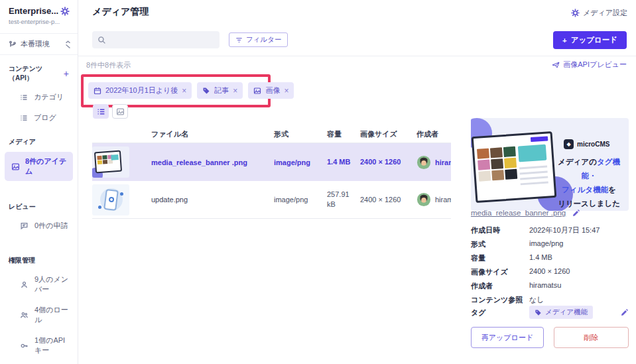 This screenshot has height=364, width=636. I want to click on detail-filename-row: media_release_banner .png, so click(525, 213).